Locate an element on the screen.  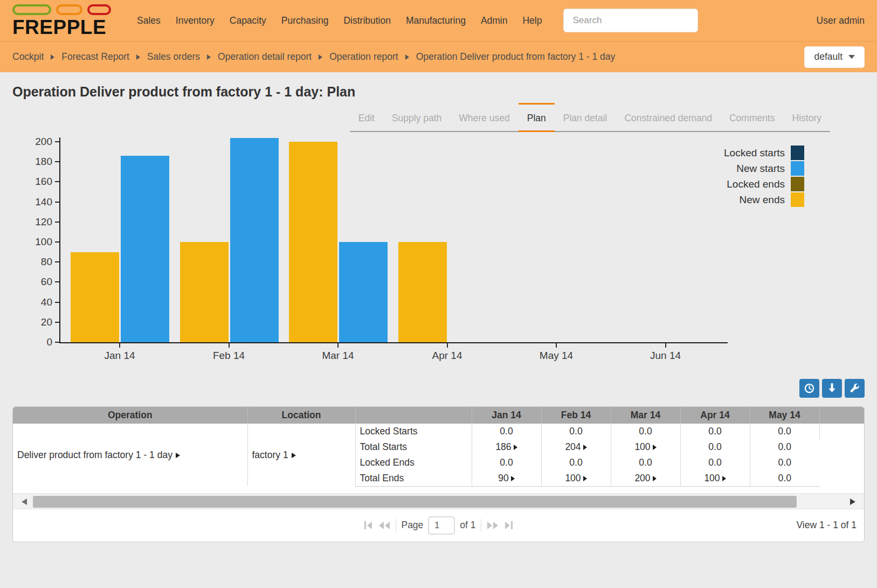
x-axis-tick-label: Jan 14 is located at coordinates (120, 356).